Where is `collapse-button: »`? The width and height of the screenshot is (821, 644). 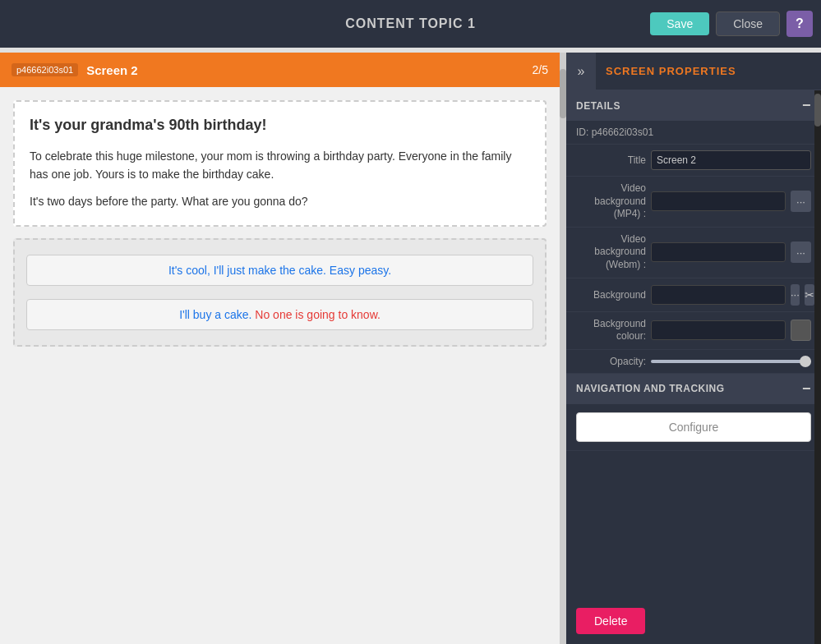
collapse-button: » is located at coordinates (581, 71).